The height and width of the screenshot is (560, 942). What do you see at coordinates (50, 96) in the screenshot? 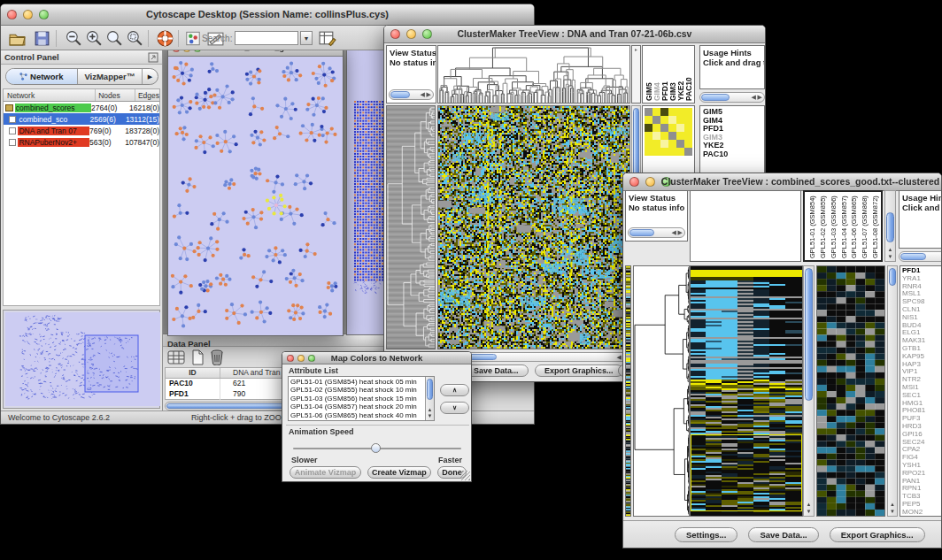
I see `col-header-network: Network` at bounding box center [50, 96].